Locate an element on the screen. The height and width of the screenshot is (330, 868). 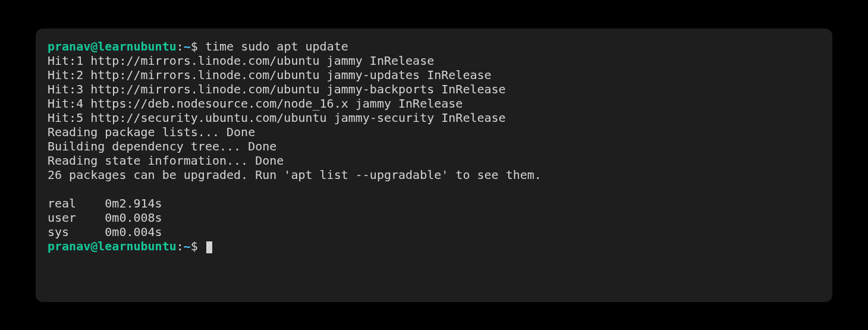
time-user: user 0m0.008s is located at coordinates (105, 218).